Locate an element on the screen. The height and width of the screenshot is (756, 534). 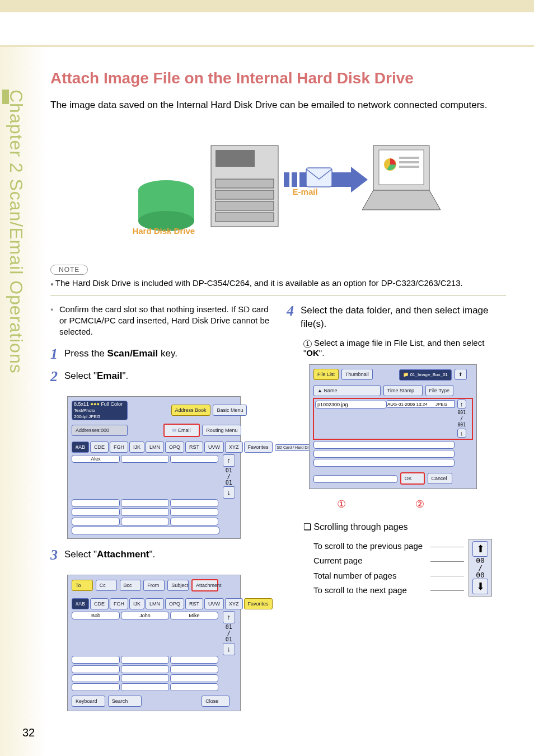
attachment-tab: Attachment is located at coordinates (205, 585).